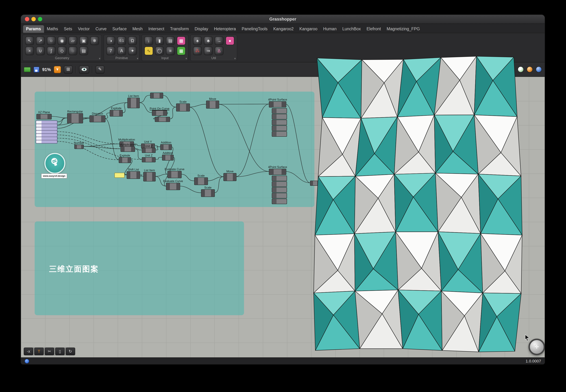  What do you see at coordinates (149, 41) in the screenshot?
I see `md-slider-icon: ↓` at bounding box center [149, 41].